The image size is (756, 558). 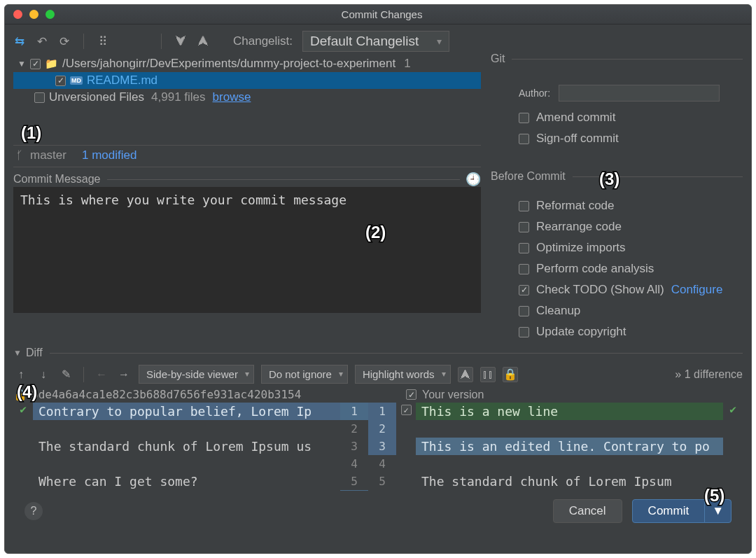 What do you see at coordinates (247, 97) in the screenshot?
I see `tree-unversioned: Unversioned Files 4,991 files browse` at bounding box center [247, 97].